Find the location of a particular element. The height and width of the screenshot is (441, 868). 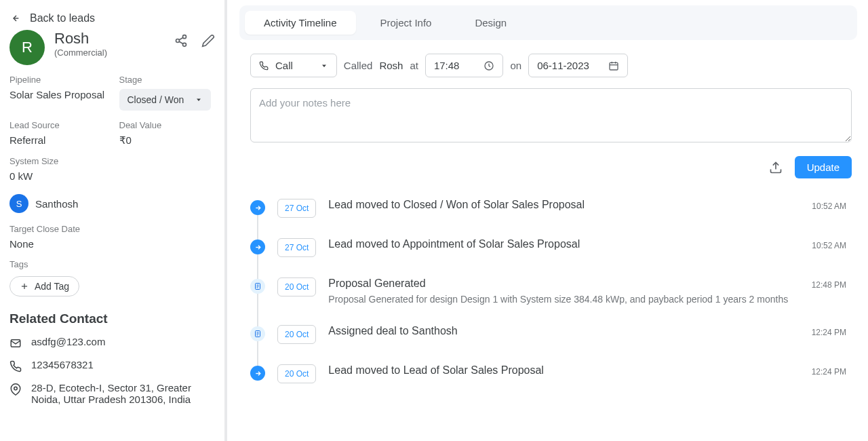

owner-avatar: S is located at coordinates (19, 204).